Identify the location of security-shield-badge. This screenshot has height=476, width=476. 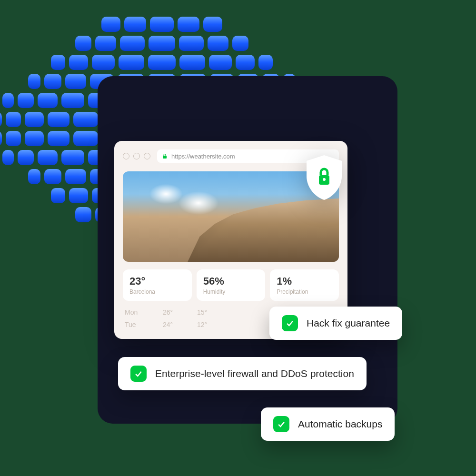
(324, 178).